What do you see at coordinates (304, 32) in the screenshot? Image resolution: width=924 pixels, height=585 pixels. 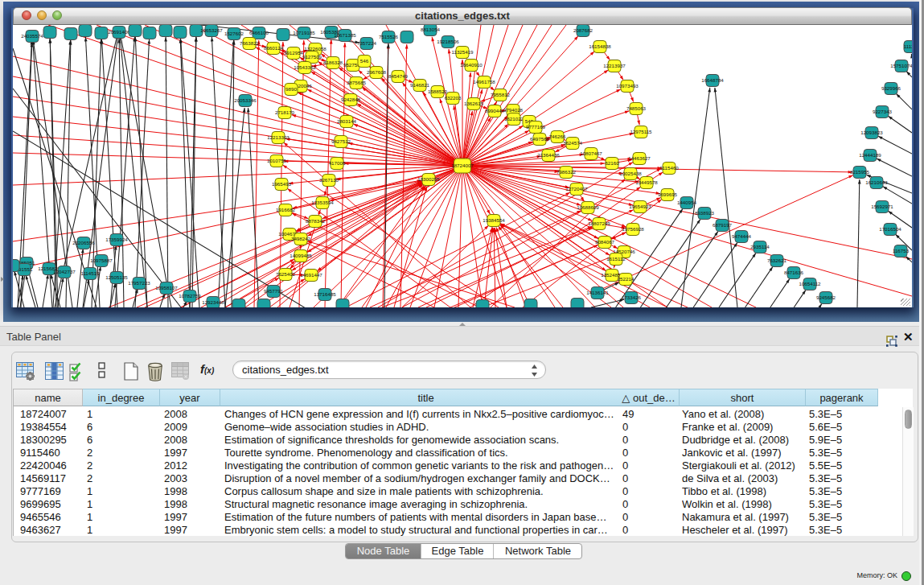 I see `svg-text: 10719185` at bounding box center [304, 32].